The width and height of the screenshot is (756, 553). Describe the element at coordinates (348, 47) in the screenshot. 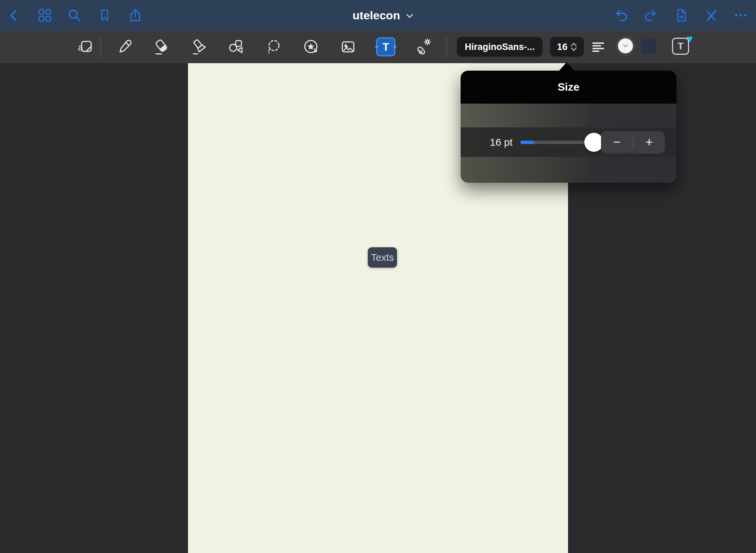

I see `image-icon` at that location.